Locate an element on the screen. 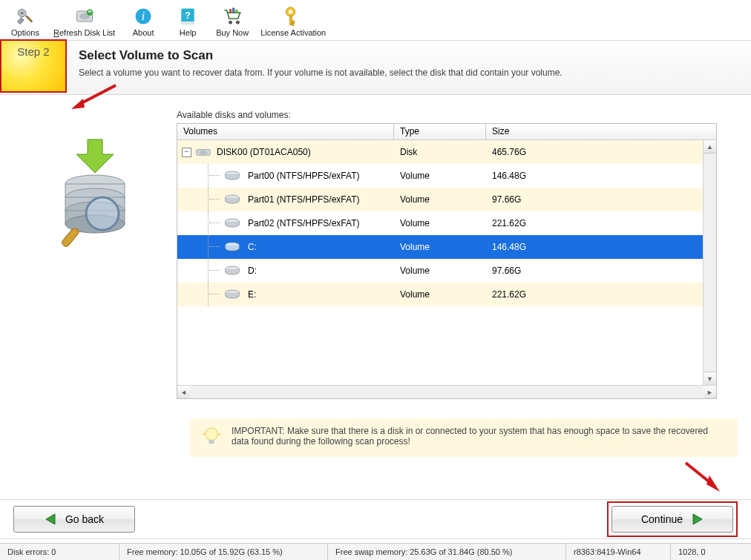 The height and width of the screenshot is (560, 751). scroll-track is located at coordinates (709, 263).